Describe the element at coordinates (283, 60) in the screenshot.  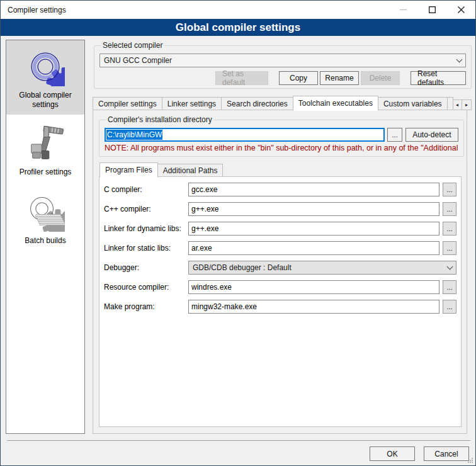
I see `compiler-select: GNU GCC Compiler` at that location.